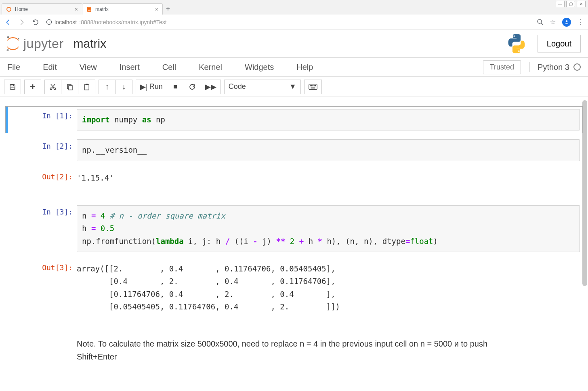  I want to click on move-down-button: ↓, so click(124, 87).